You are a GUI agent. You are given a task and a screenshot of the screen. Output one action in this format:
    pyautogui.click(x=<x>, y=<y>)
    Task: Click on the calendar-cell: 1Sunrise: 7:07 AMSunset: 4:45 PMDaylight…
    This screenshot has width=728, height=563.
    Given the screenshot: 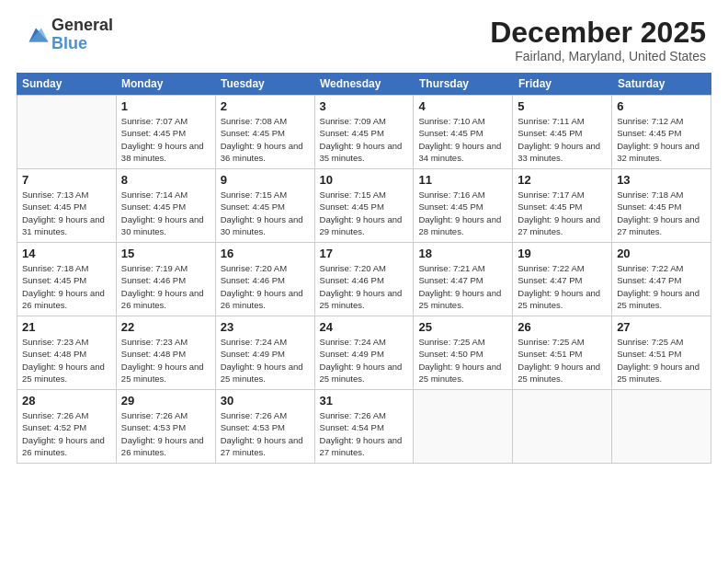 What is the action you would take?
    pyautogui.click(x=166, y=132)
    